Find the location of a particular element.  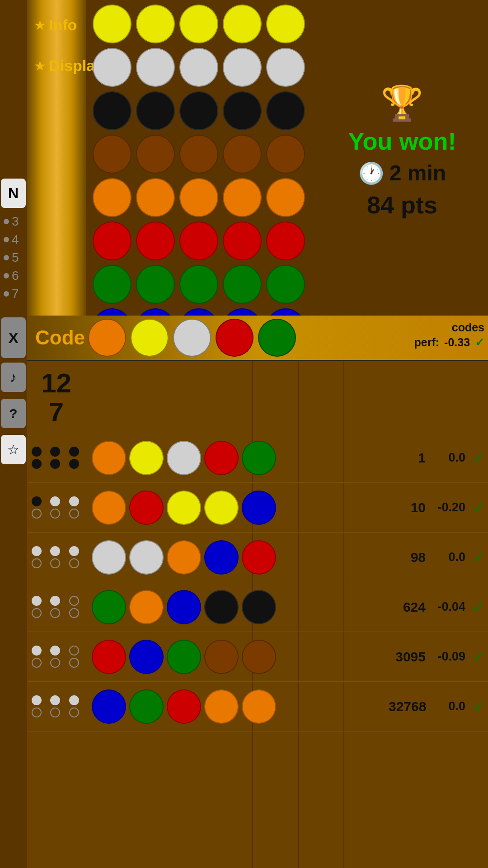

help-button: ? is located at coordinates (14, 413).